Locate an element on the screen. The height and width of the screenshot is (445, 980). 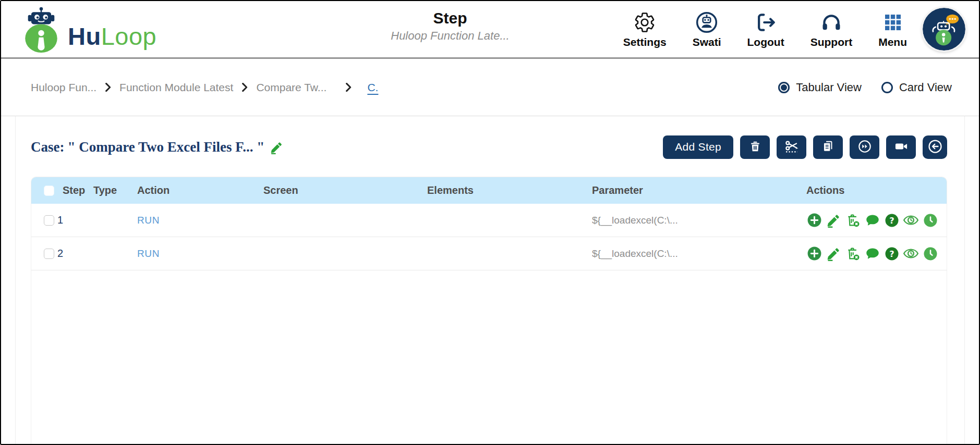
nav-support: Support is located at coordinates (831, 29).